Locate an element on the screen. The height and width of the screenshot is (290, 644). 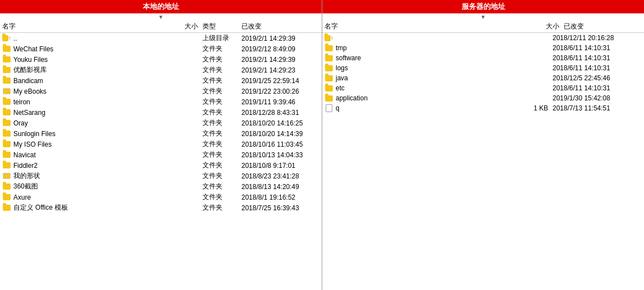
local-file-row: Oray文件夹2018/10/20 14:16:25 is located at coordinates (161, 123).